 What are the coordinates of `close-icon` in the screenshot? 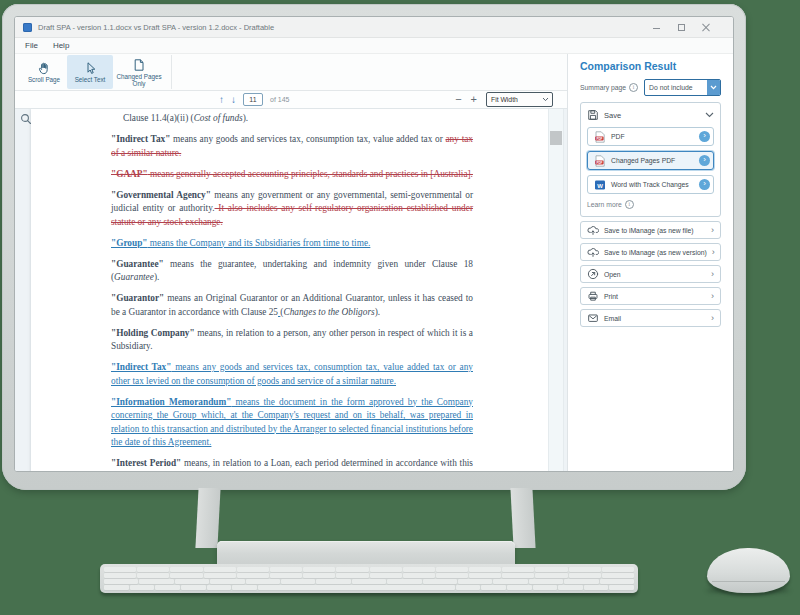 It's located at (706, 28).